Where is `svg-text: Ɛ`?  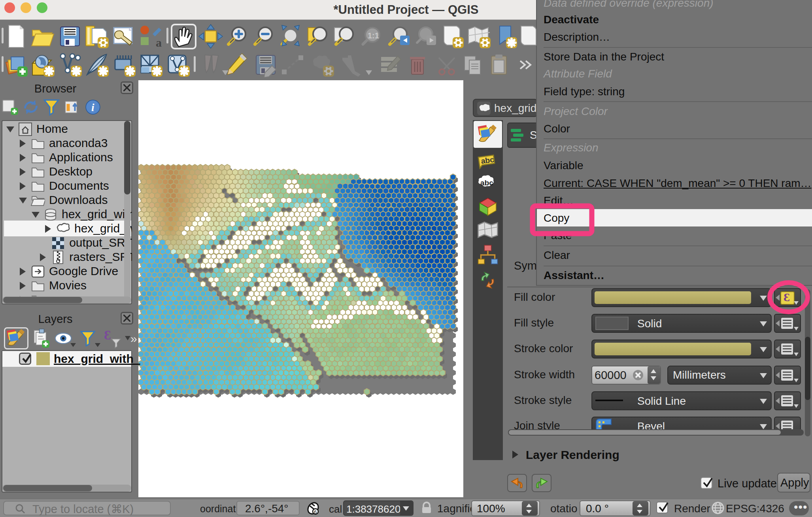 svg-text: Ɛ is located at coordinates (108, 335).